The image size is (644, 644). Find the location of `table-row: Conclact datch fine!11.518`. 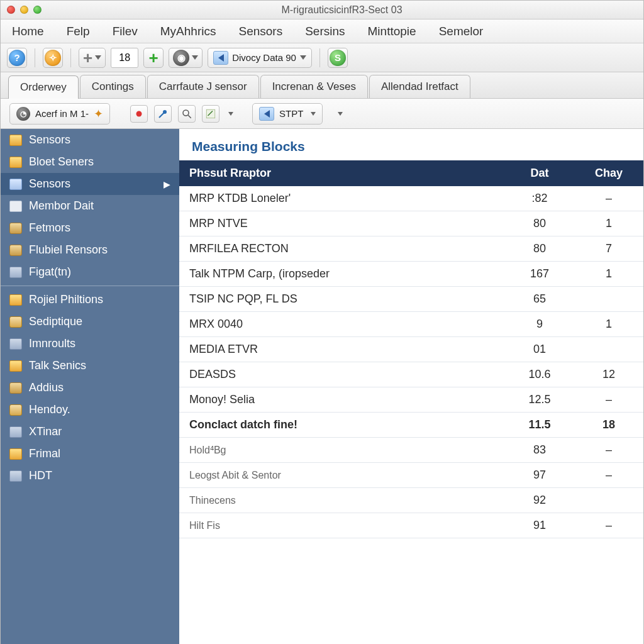

table-row: Conclact datch fine!11.518 is located at coordinates (411, 425).